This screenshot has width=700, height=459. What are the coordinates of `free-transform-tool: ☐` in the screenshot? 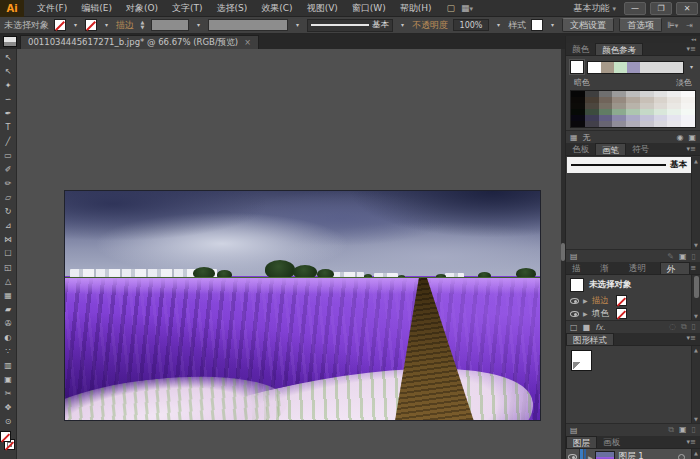 It's located at (8, 253).